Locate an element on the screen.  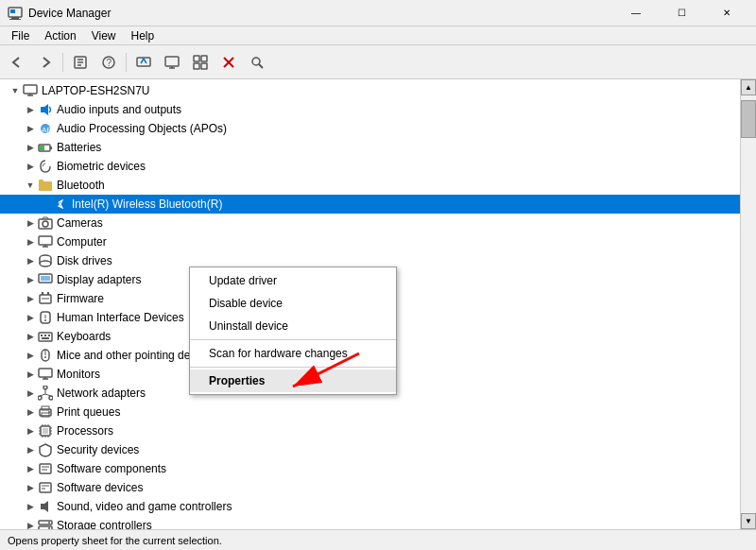
tree-item-computer: ▶ Computer is located at coordinates (370, 242).